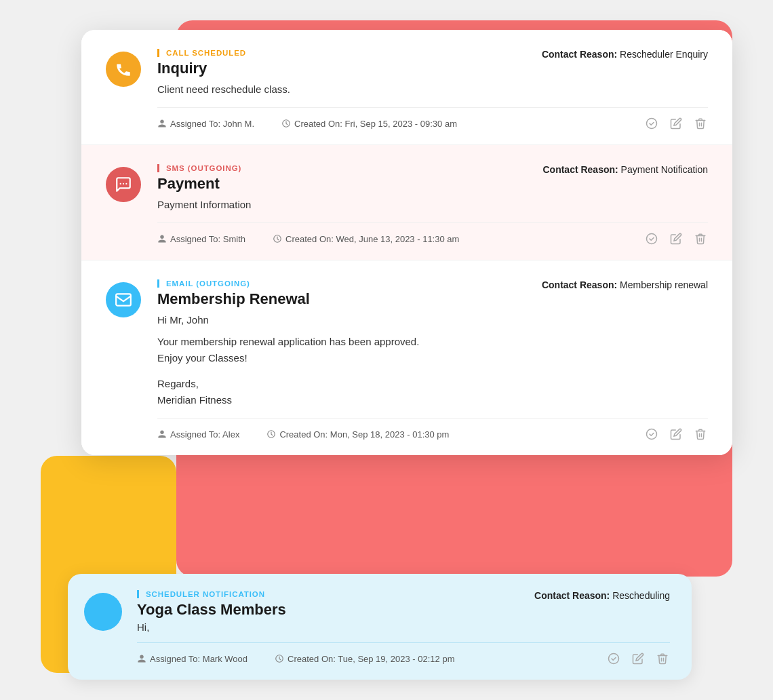 The width and height of the screenshot is (773, 700). Describe the element at coordinates (676, 434) in the screenshot. I see `email-edit-button` at that location.